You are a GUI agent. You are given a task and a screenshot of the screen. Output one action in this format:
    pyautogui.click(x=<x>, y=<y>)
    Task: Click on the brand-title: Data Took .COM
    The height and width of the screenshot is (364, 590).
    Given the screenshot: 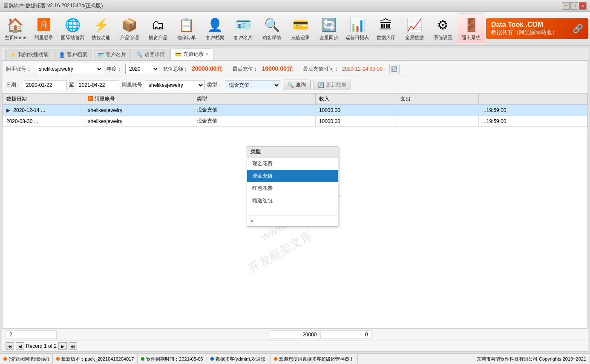 What is the action you would take?
    pyautogui.click(x=524, y=25)
    